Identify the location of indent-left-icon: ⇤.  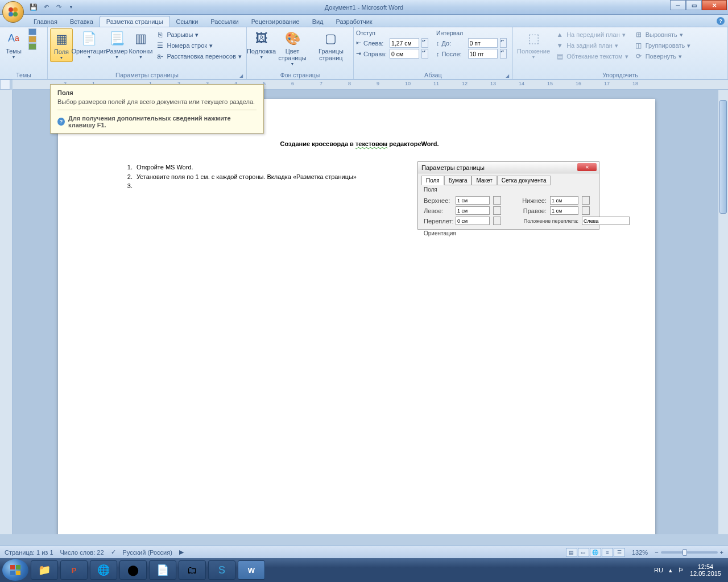
(358, 43).